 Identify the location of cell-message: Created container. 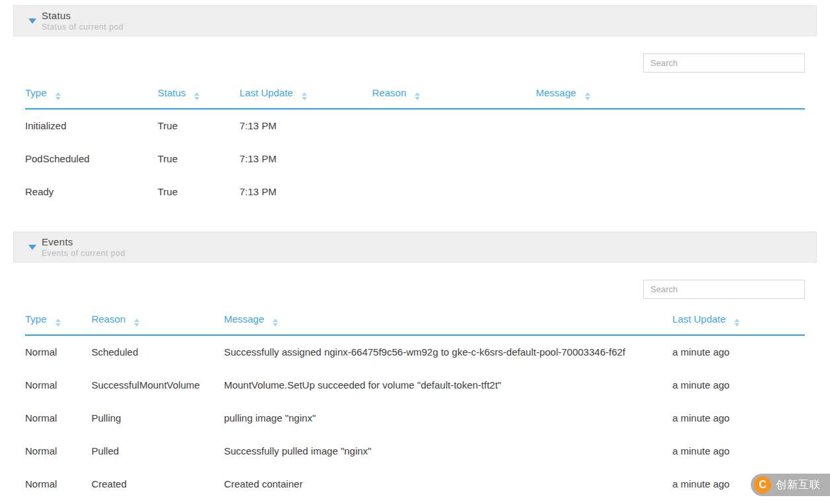
(448, 484).